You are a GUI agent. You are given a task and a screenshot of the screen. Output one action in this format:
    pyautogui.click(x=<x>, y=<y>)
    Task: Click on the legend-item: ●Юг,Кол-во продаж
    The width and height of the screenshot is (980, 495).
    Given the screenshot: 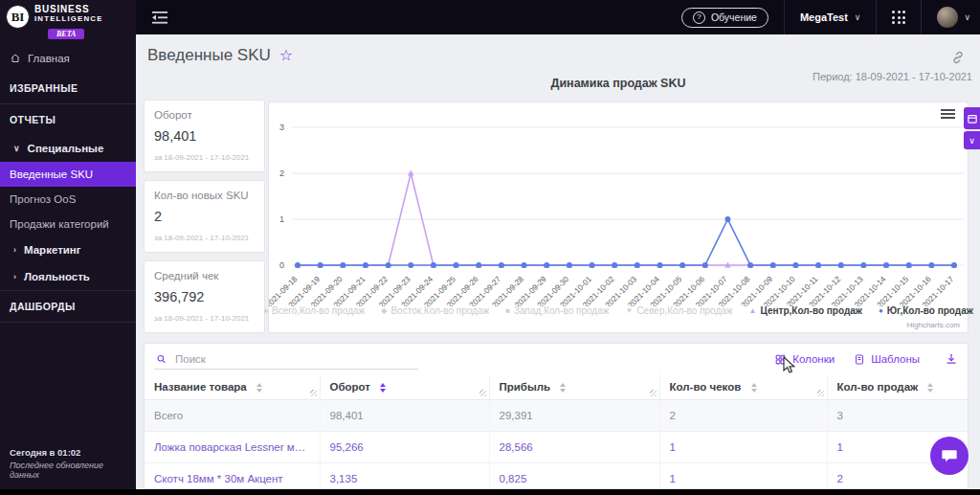 What is the action you would take?
    pyautogui.click(x=926, y=310)
    